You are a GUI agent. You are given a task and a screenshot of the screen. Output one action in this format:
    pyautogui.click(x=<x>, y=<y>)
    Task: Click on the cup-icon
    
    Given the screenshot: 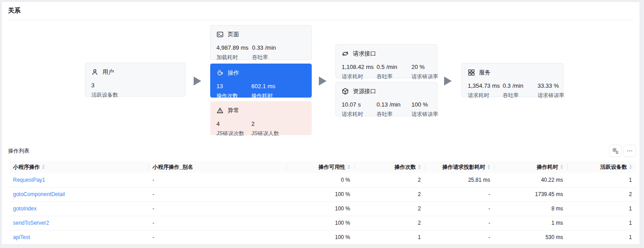 What is the action you would take?
    pyautogui.click(x=220, y=73)
    